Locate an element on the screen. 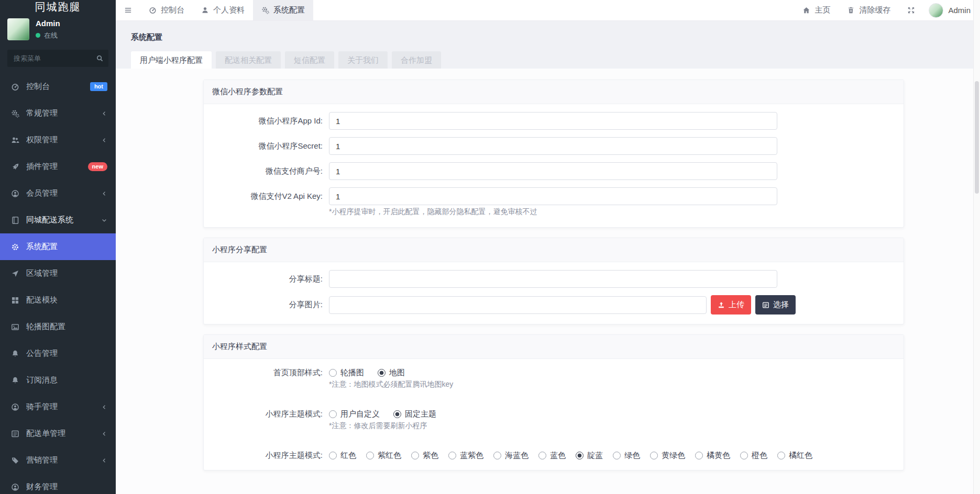 This screenshot has width=980, height=494. radio-color-indigo: 靛蓝 is located at coordinates (589, 455).